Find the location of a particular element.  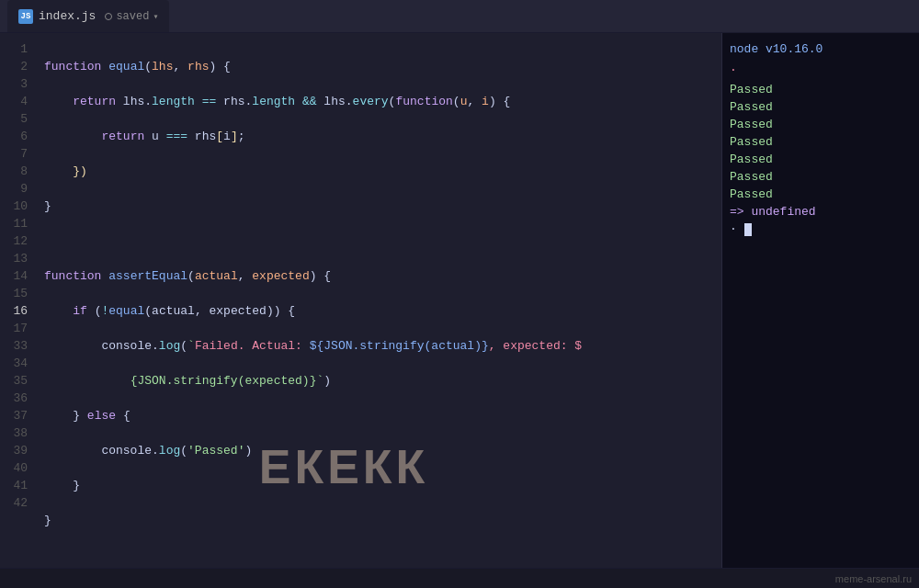

tab-filename: index.js is located at coordinates (67, 17).